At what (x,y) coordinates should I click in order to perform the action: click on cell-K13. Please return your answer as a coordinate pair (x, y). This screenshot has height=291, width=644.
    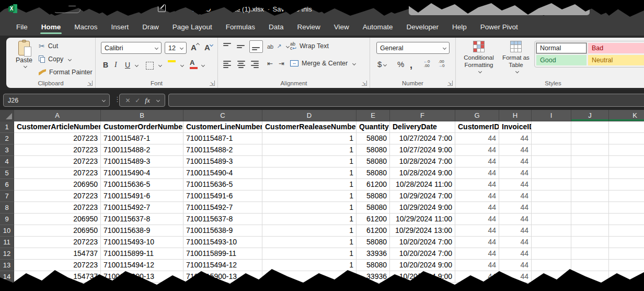
    Looking at the image, I should click on (626, 265).